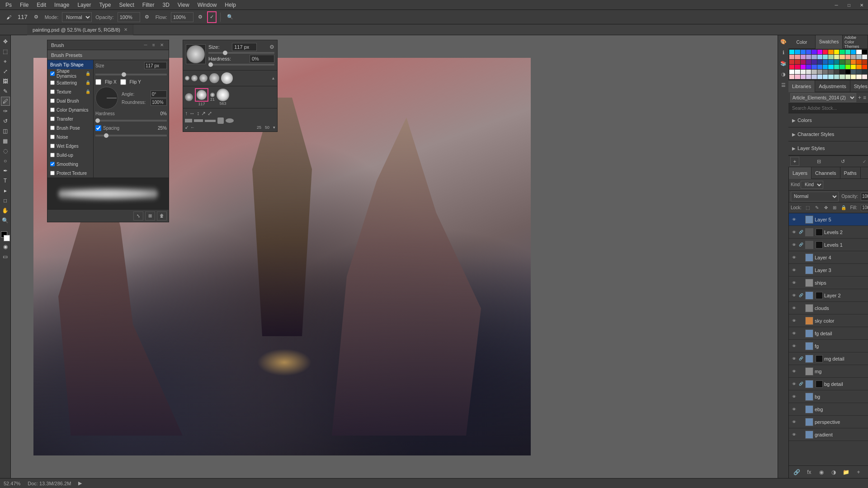 This screenshot has width=868, height=488. Describe the element at coordinates (783, 63) in the screenshot. I see `libraries-panel-icon: 📚` at that location.